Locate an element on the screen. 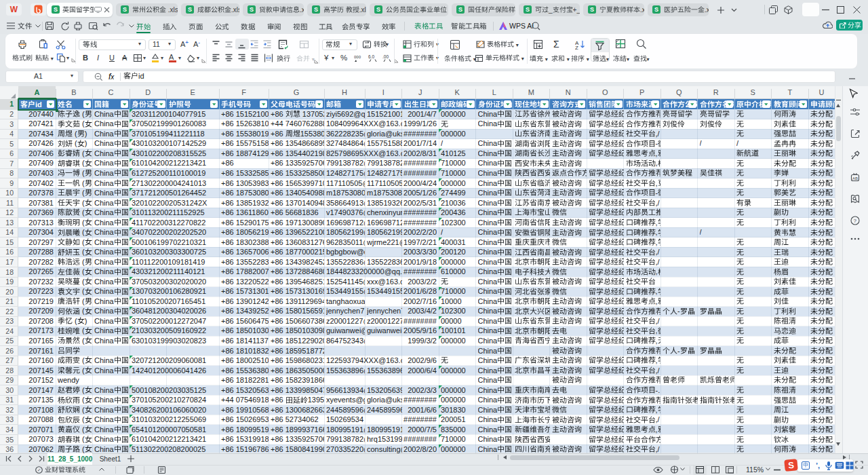  svg-text: AB is located at coordinates (855, 178).